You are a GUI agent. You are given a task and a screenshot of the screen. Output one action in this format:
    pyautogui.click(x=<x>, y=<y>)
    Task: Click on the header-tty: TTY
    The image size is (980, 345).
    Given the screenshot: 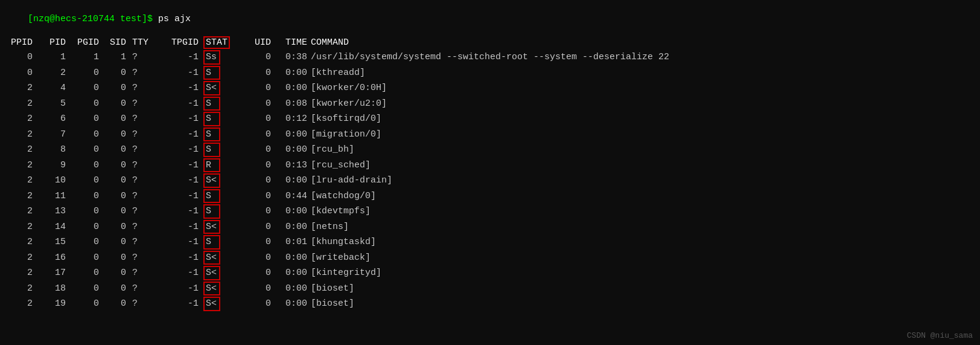 What is the action you would take?
    pyautogui.click(x=144, y=42)
    